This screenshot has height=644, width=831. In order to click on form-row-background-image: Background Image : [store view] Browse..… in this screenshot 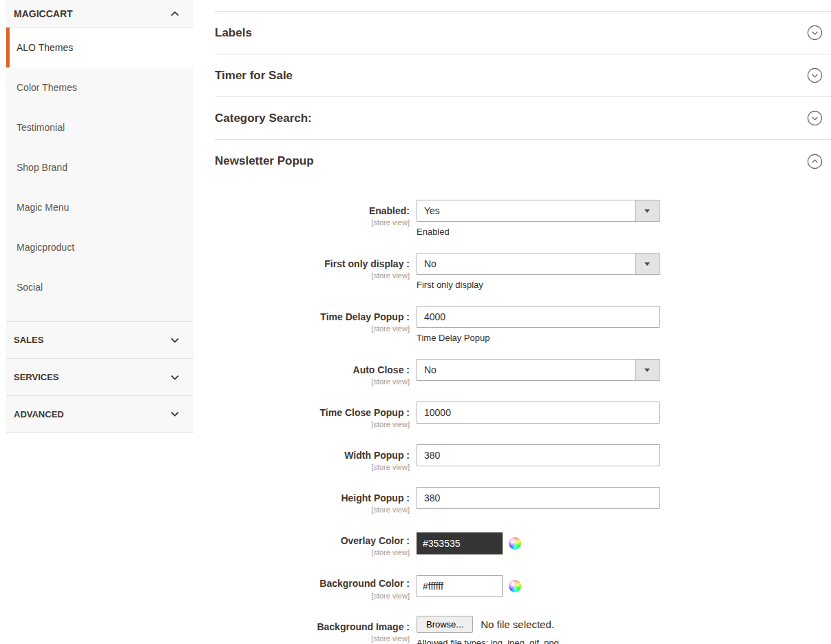, I will do `click(523, 630)`.